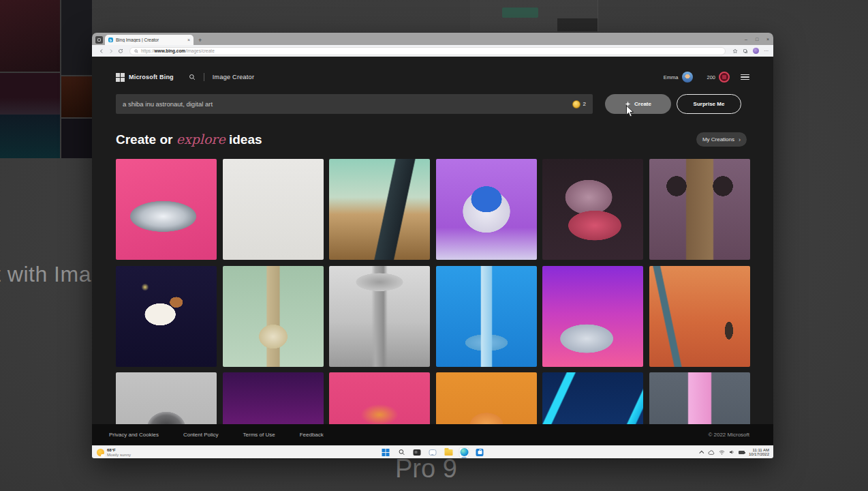 The image size is (868, 491). I want to click on store-button, so click(480, 453).